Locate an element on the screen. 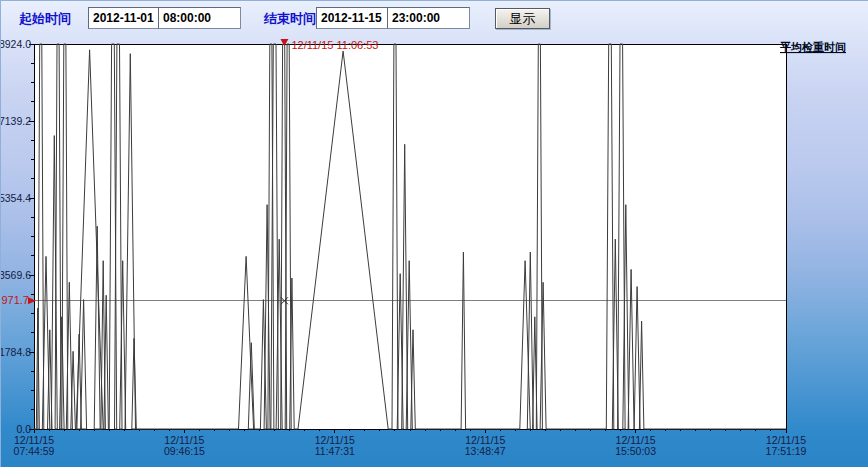 Image resolution: width=868 pixels, height=467 pixels. end-date-input is located at coordinates (352, 18).